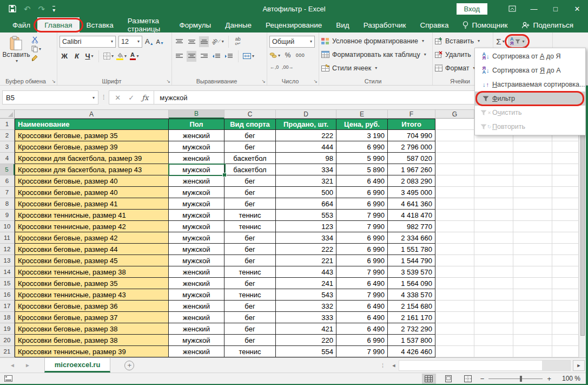 Image resolution: width=588 pixels, height=385 pixels. What do you see at coordinates (556, 9) in the screenshot?
I see `maximize-button: □` at bounding box center [556, 9].